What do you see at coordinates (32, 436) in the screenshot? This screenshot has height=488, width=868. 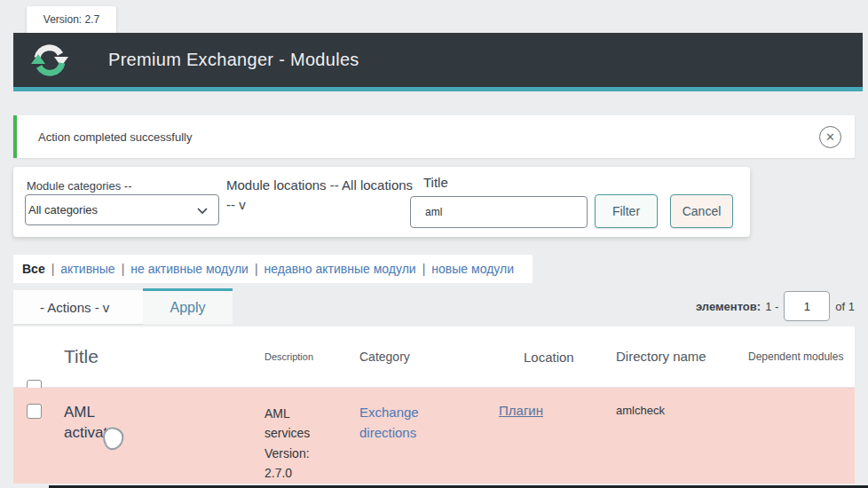 I see `row-checkbox-cell` at bounding box center [32, 436].